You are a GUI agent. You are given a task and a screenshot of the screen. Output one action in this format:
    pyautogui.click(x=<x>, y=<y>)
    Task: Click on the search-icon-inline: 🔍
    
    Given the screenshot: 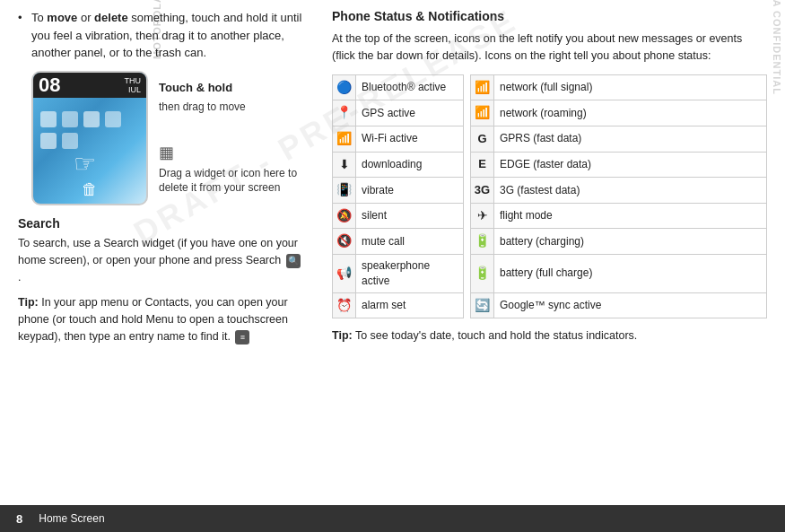 What is the action you would take?
    pyautogui.click(x=293, y=261)
    